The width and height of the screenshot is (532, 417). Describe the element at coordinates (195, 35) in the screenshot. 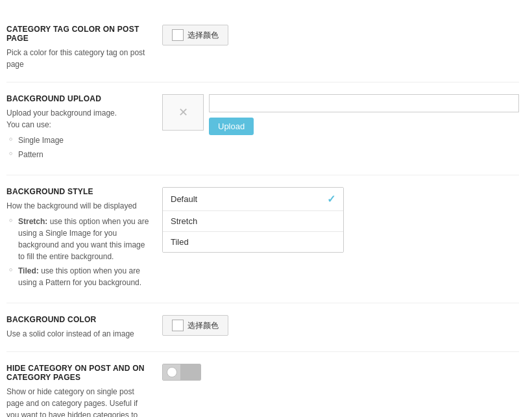

I see `category-color-picker-button: 选择颜色` at that location.